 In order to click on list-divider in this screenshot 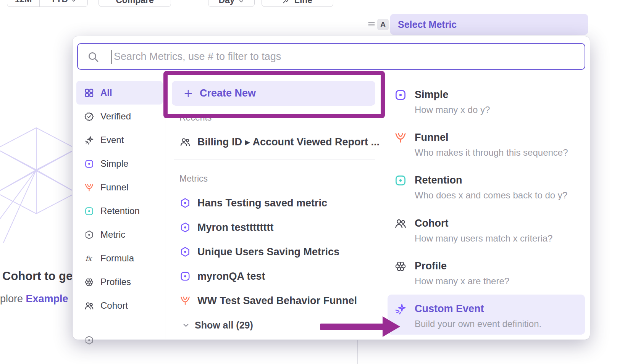, I will do `click(275, 159)`.